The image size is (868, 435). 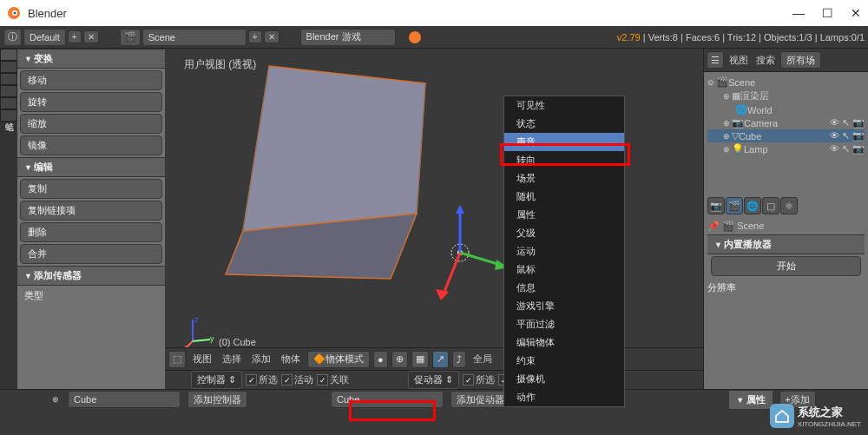 I want to click on sel-checkbox-2: ✓所选, so click(x=479, y=380).